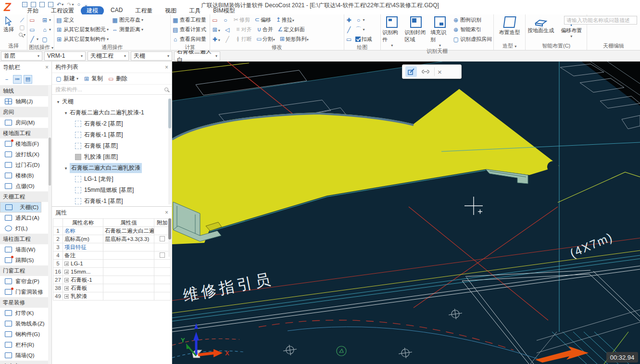 Image resolution: width=640 pixels, height=364 pixels. Describe the element at coordinates (197, 56) in the screenshot. I see `component-select: 石膏板二遍大白▾` at that location.